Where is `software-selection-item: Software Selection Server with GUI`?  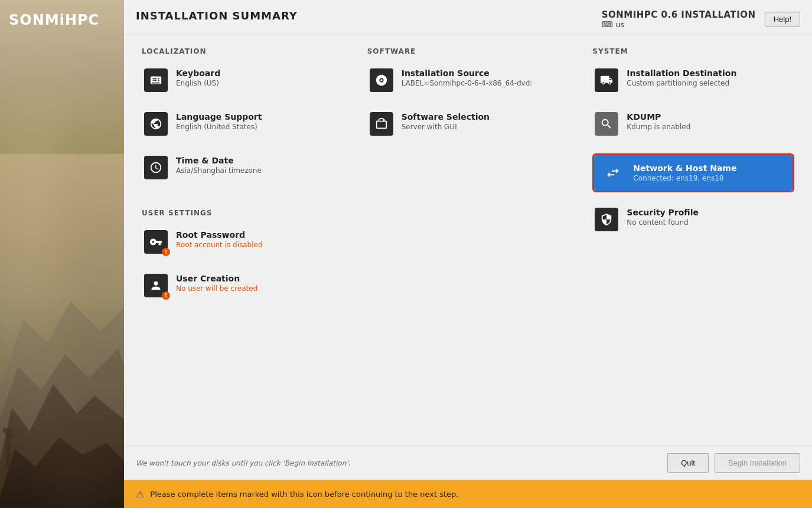 software-selection-item: Software Selection Server with GUI is located at coordinates (468, 124).